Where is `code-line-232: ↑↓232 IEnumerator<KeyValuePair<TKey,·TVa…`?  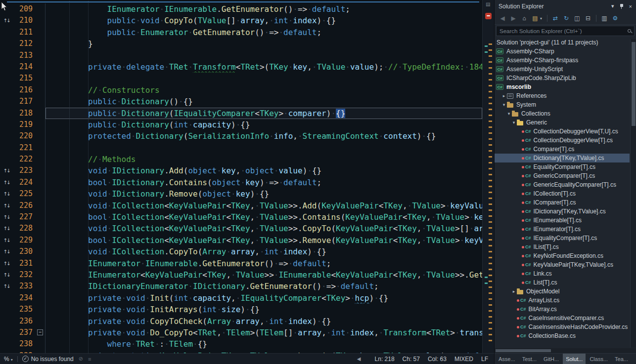 code-line-232: ↑↓232 IEnumerator<KeyValuePair<TKey,·TVa… is located at coordinates (241, 275).